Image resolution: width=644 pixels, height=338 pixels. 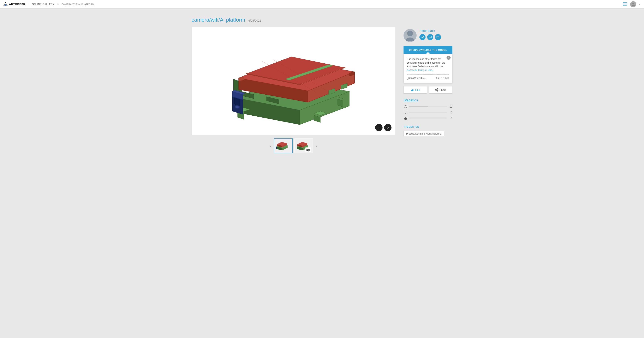 I want to click on nav-section-label: ONLINE GALLERY, so click(x=43, y=4).